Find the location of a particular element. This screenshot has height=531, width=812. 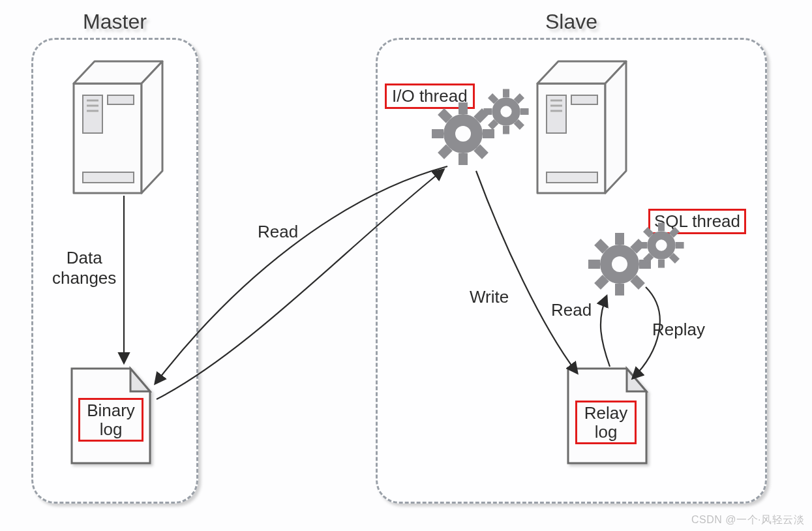

relay-log-label: Relay log is located at coordinates (606, 423).